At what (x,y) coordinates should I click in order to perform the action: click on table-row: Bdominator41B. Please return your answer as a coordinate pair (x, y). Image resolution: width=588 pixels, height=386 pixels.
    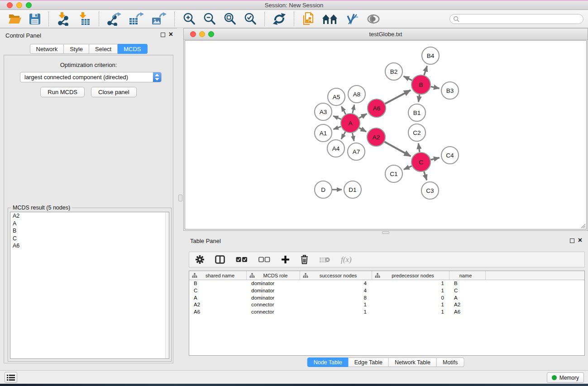
    Looking at the image, I should click on (387, 284).